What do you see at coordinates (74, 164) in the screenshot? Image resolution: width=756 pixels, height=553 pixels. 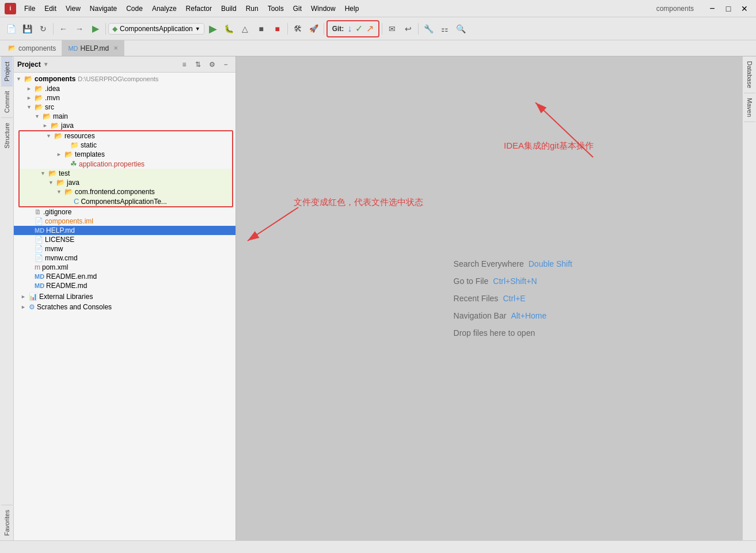 I see `spring-icon: ☘` at bounding box center [74, 164].